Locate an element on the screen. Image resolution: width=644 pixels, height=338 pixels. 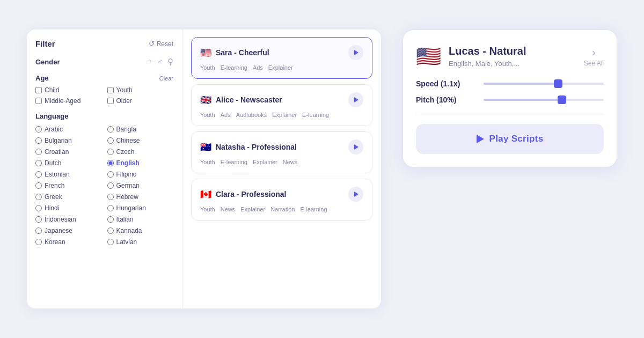
reset-button: ↺ Reset is located at coordinates (161, 44).